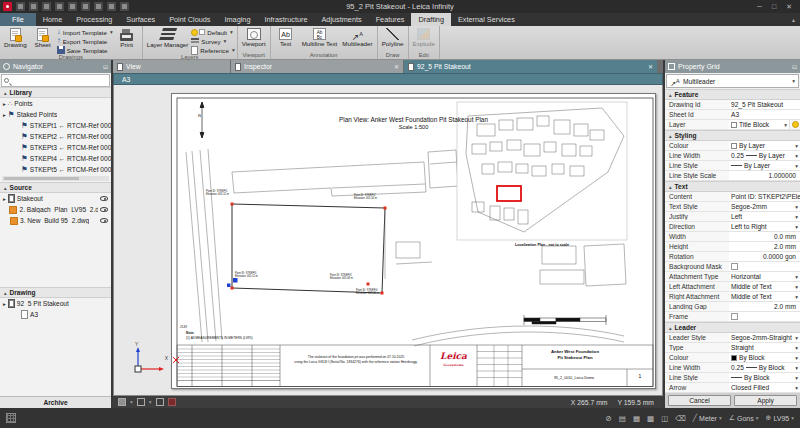  I want to click on viewport-button: Viewport, so click(254, 40).